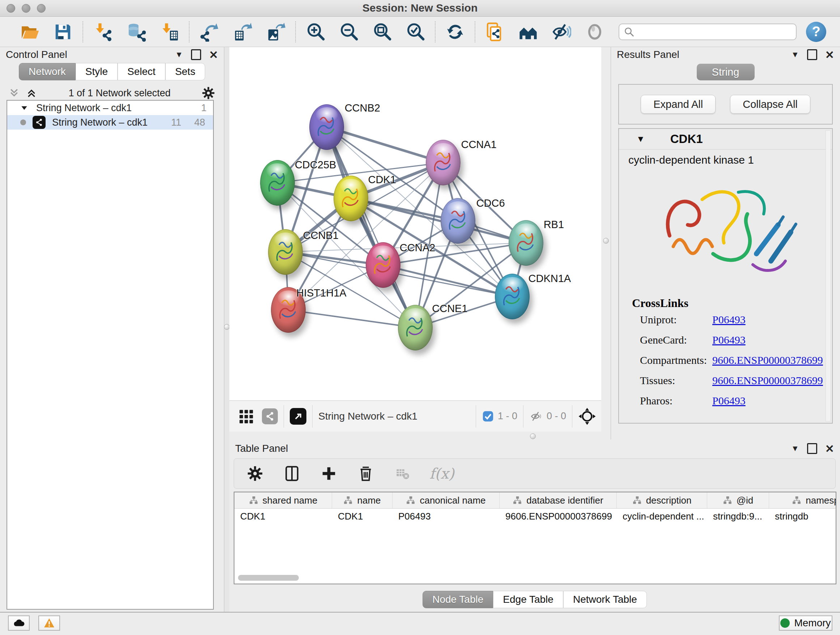 The height and width of the screenshot is (635, 840). What do you see at coordinates (770, 104) in the screenshot?
I see `collapse-all-button: Collapse All` at bounding box center [770, 104].